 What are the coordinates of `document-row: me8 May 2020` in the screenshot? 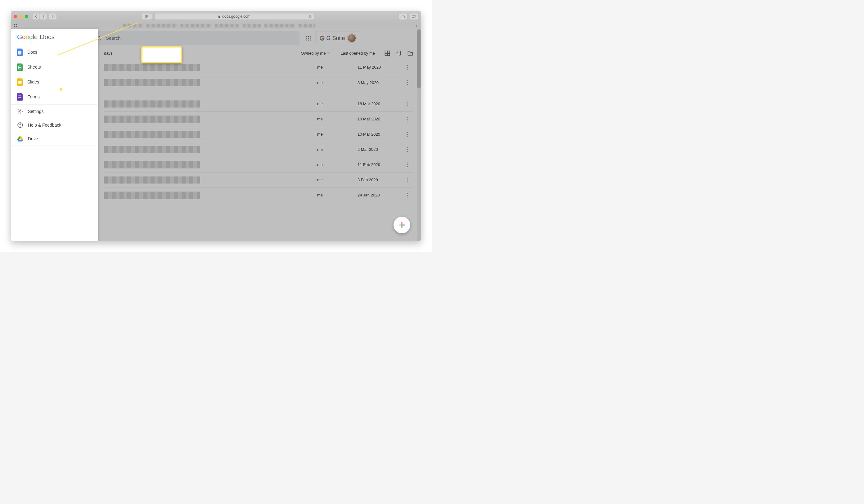 It's located at (259, 83).